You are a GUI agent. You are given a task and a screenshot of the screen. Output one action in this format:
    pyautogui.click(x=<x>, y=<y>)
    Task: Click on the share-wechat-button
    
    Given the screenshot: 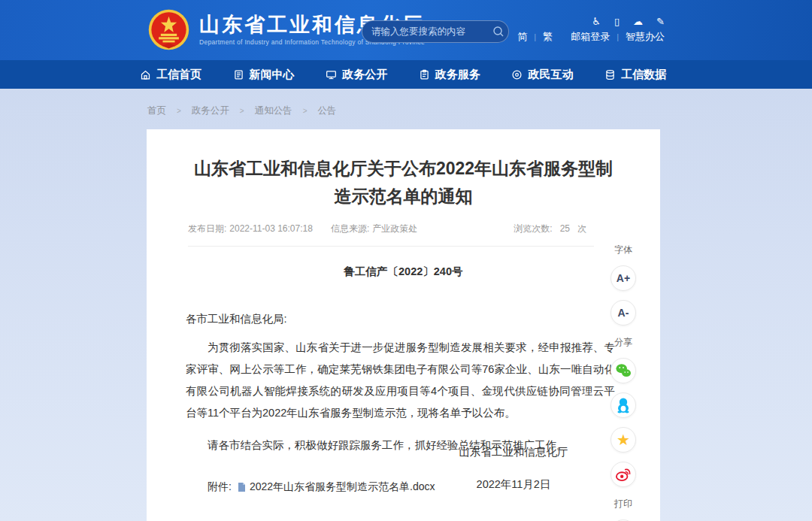 What is the action you would take?
    pyautogui.click(x=623, y=371)
    